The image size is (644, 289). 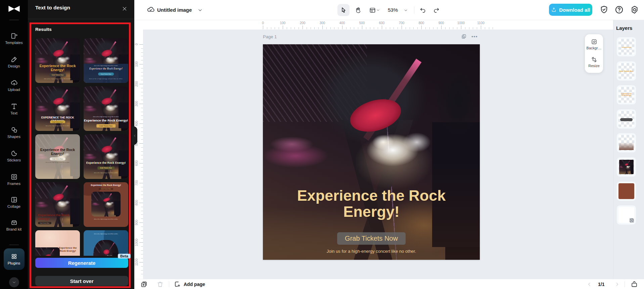 What do you see at coordinates (14, 225) in the screenshot?
I see `sidebar-item-brand-kit: Brand kit` at bounding box center [14, 225].